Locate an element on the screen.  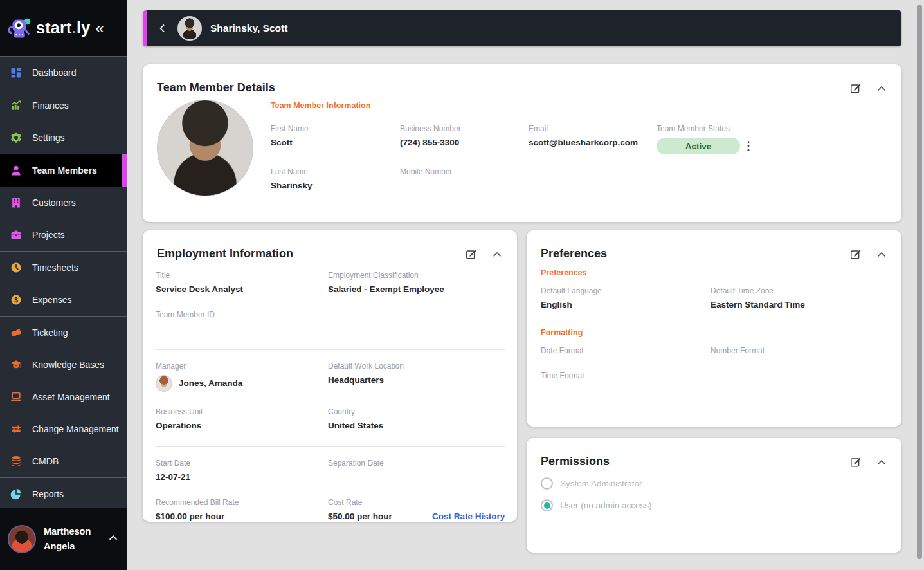
field-country: Country United States is located at coordinates (417, 419).